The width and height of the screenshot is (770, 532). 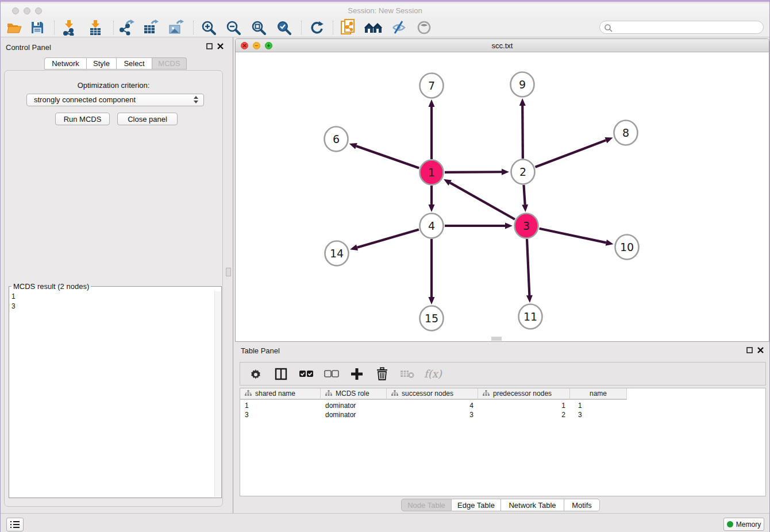 I want to click on tab-network: Network, so click(x=66, y=63).